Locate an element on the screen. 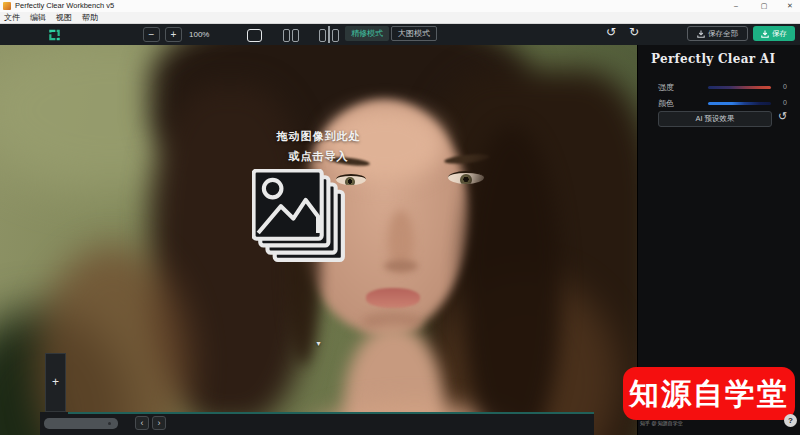 The width and height of the screenshot is (800, 435). compare-view-button is located at coordinates (329, 36).